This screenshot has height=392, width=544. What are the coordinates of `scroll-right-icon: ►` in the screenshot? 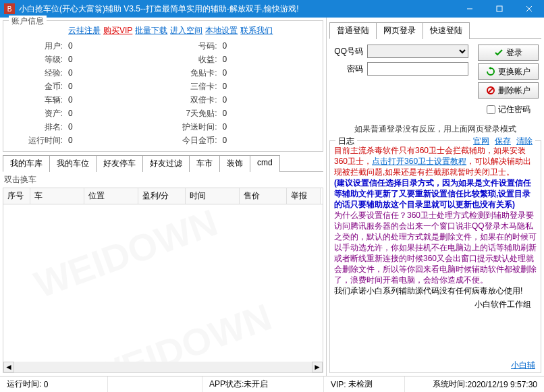 It's located at (317, 367).